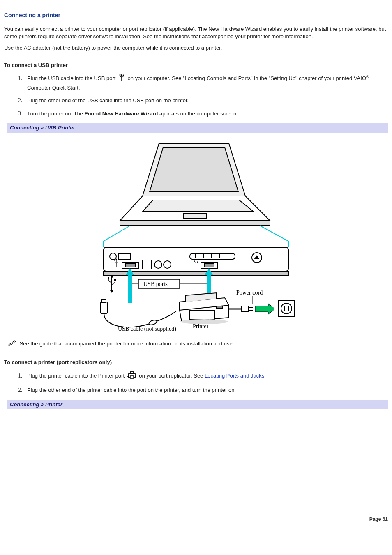 This screenshot has width=392, height=555. What do you see at coordinates (247, 78) in the screenshot?
I see `step-text: on your computer. See "Locating Controls…` at bounding box center [247, 78].